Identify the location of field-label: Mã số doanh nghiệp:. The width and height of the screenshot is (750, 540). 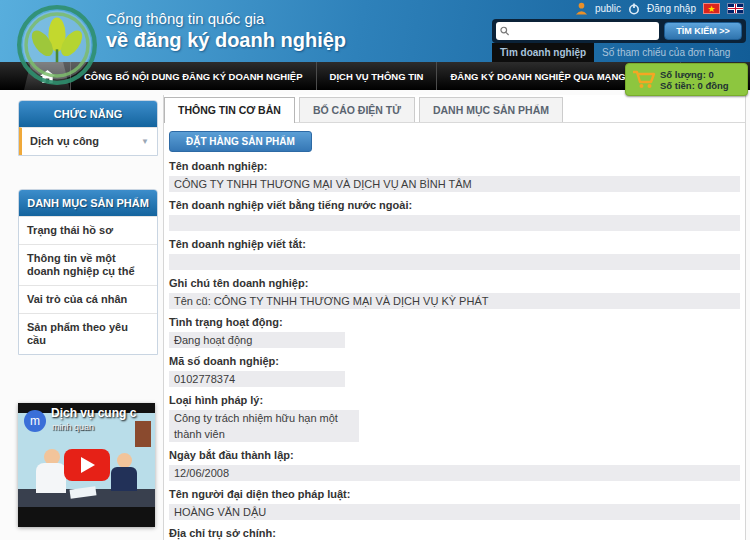
(257, 361).